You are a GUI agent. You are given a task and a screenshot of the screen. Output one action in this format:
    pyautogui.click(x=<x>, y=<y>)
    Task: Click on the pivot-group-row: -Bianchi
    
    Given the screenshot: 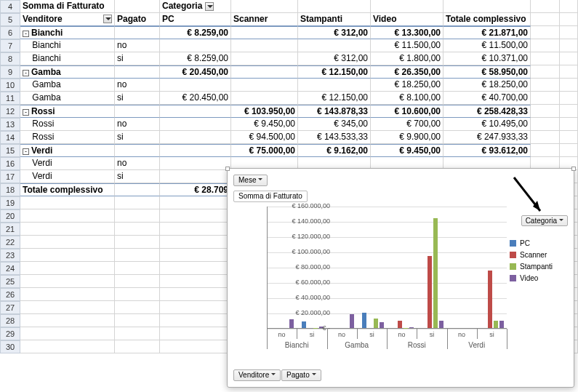 What is the action you would take?
    pyautogui.click(x=68, y=33)
    